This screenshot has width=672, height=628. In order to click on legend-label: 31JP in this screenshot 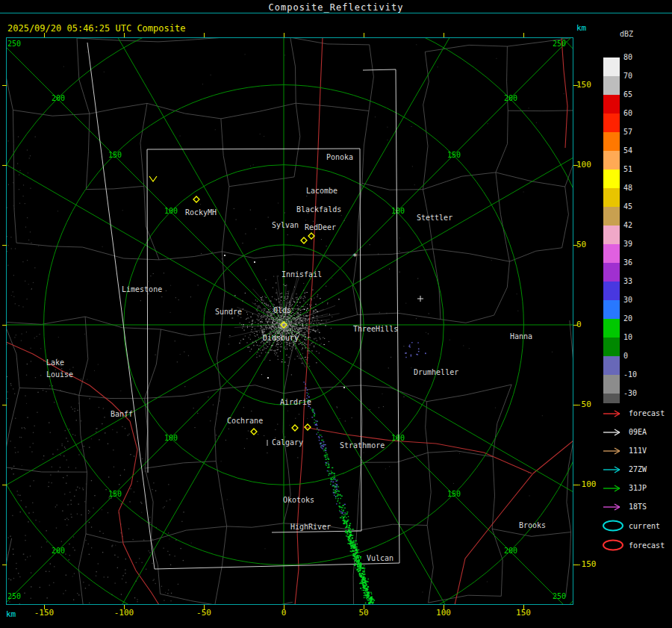, I will do `click(638, 488)`.